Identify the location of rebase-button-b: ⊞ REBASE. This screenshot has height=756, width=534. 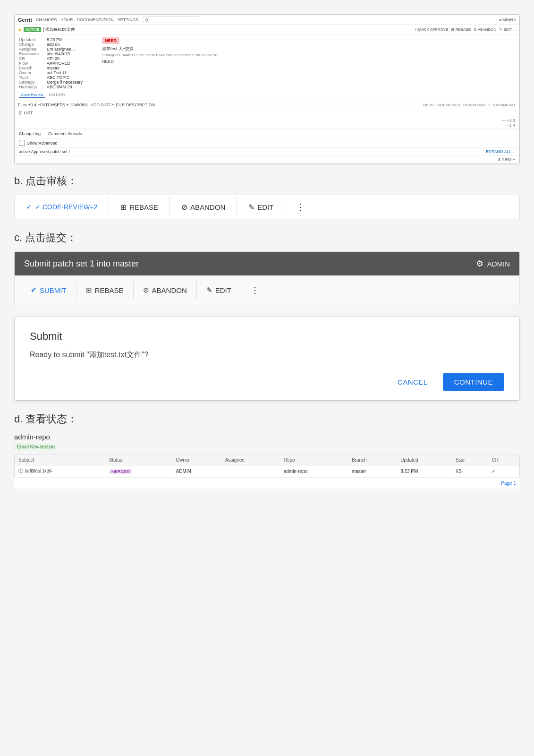
(140, 207).